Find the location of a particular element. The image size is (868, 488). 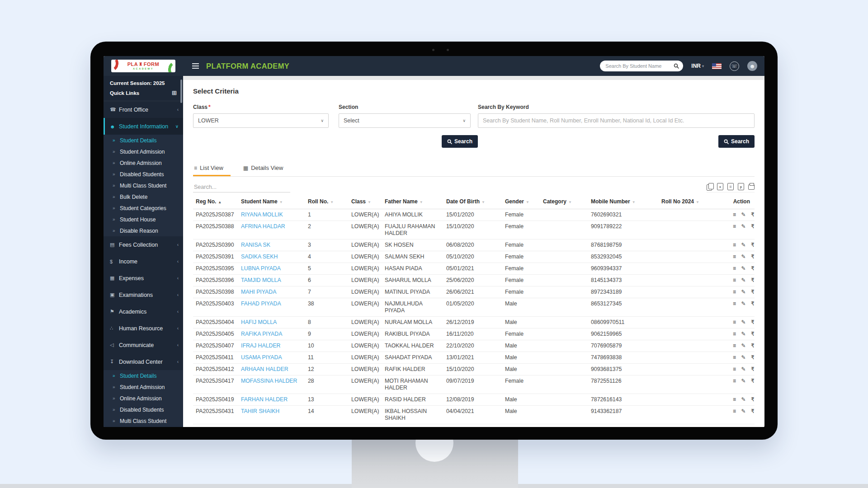

column-header: Roll No.▼ is located at coordinates (327, 202).